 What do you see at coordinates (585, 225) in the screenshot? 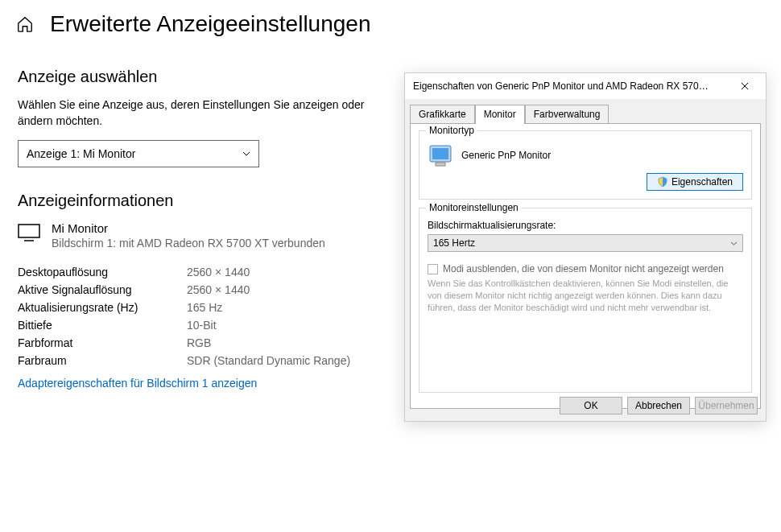
I see `refresh-rate-label: Bildschirmaktualisierungsrate:` at bounding box center [585, 225].